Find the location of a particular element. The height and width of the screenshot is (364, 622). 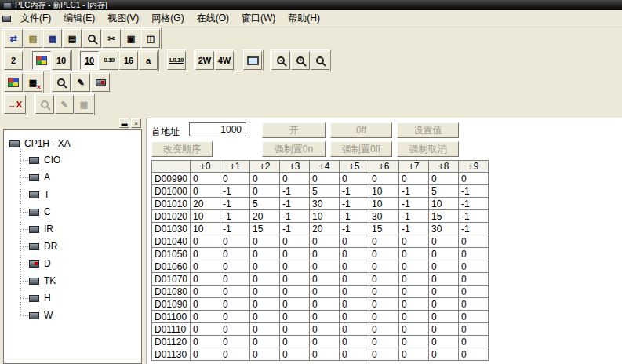

tree-item-tk: TK is located at coordinates (78, 281).